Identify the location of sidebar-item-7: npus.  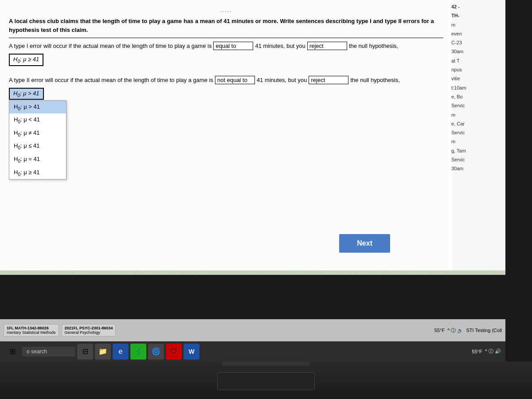
(477, 70).